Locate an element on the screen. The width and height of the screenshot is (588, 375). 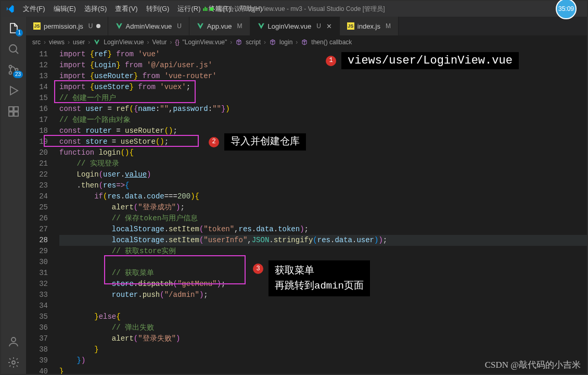
annotation-3: 3 获取菜单 再跳转到admin页面 is located at coordinates (311, 278).